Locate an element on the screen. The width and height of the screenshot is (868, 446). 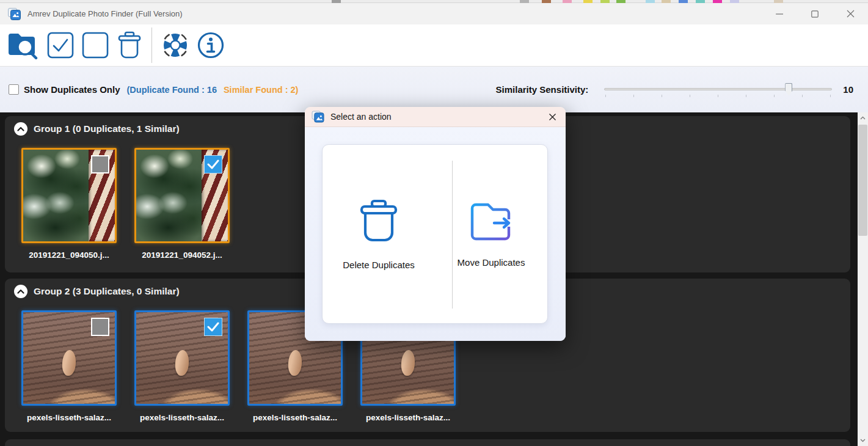
window-title: Amrev Duplicate Photo Finder (Full Versi… is located at coordinates (105, 13).